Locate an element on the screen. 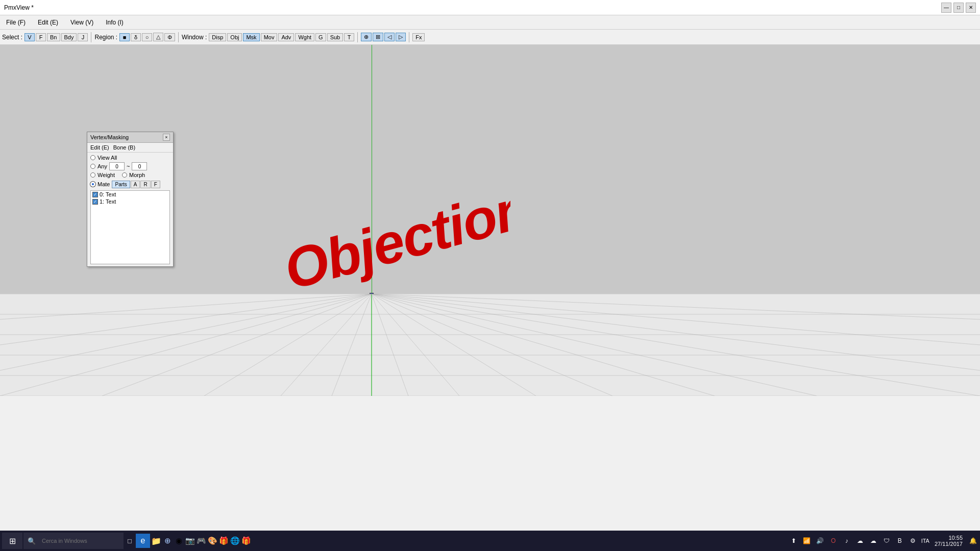  vm-tab-r: R is located at coordinates (145, 185).